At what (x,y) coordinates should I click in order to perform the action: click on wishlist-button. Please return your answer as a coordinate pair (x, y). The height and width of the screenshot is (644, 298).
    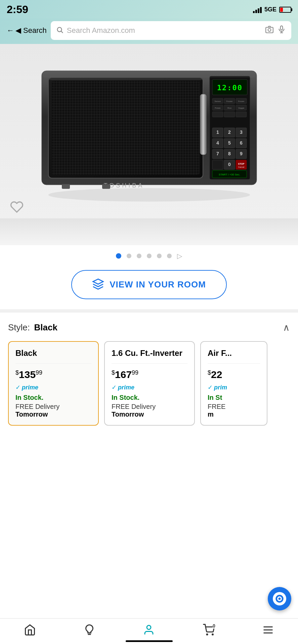
    Looking at the image, I should click on (17, 209).